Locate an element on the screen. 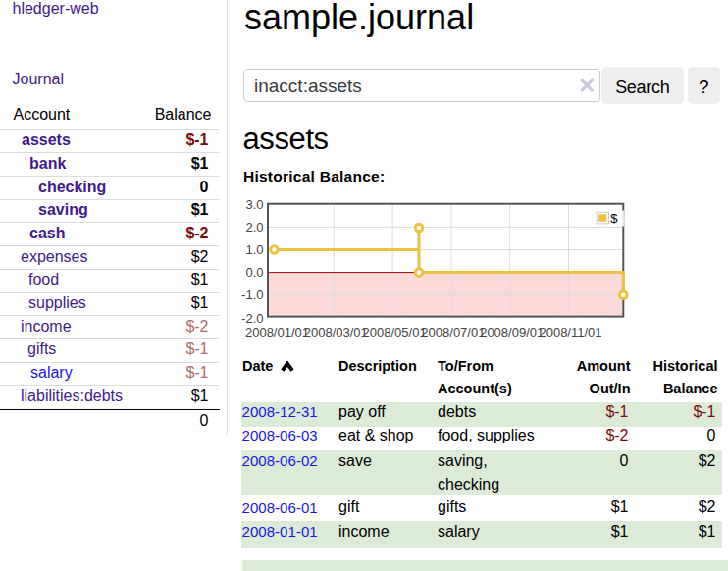 The image size is (728, 571). svg-text: -2.0 is located at coordinates (252, 318).